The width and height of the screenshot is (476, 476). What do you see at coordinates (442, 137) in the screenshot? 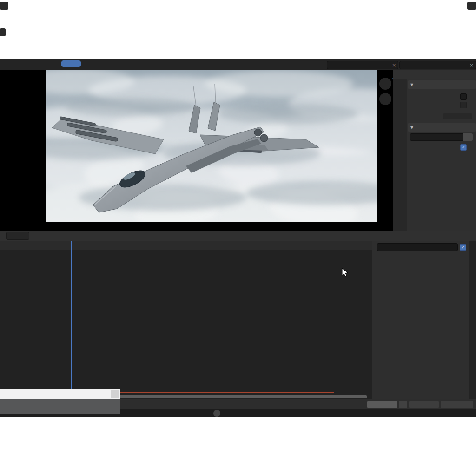
I see `output-path-row` at bounding box center [442, 137].